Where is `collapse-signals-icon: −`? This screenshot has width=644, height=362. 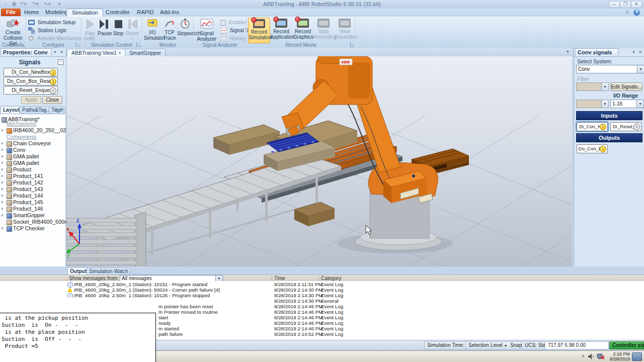
collapse-signals-icon: − is located at coordinates (60, 62).